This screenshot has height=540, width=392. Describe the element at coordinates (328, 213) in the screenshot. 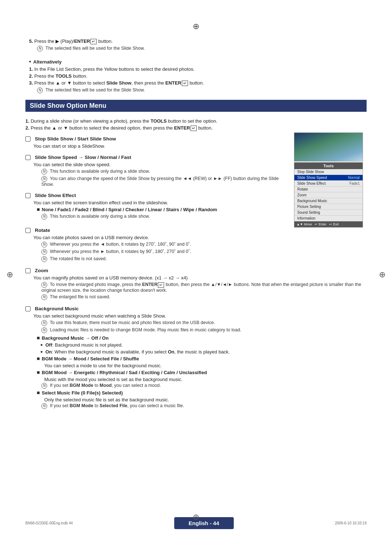

I see `tools-menu-item-sound: Sound Setting` at that location.